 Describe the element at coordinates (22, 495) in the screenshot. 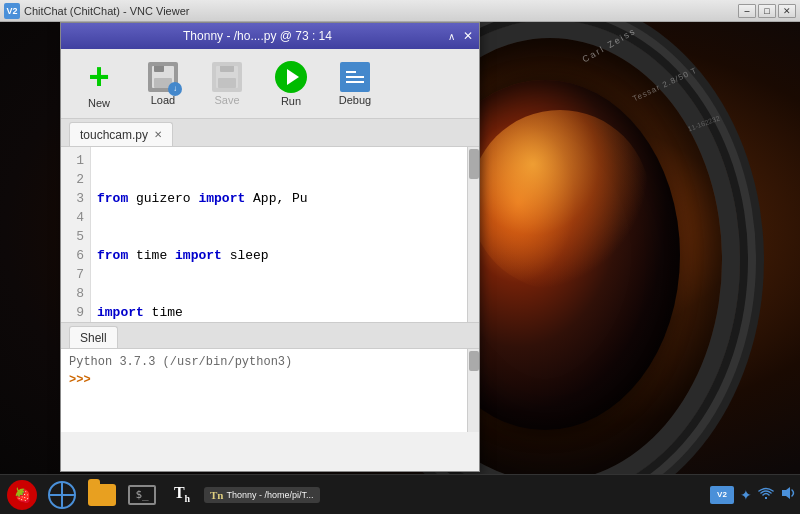

I see `raspberry-symbol: 🍓` at that location.